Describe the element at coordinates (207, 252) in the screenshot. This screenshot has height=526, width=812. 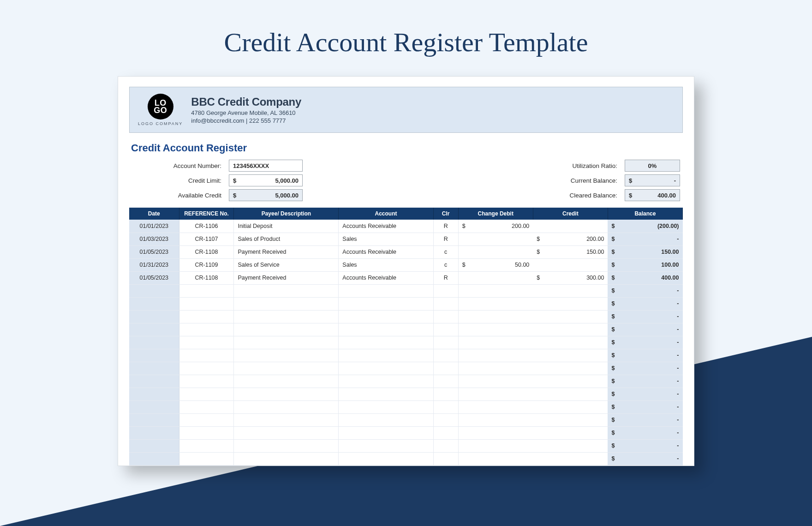
I see `ref-cell: CR-1108` at that location.